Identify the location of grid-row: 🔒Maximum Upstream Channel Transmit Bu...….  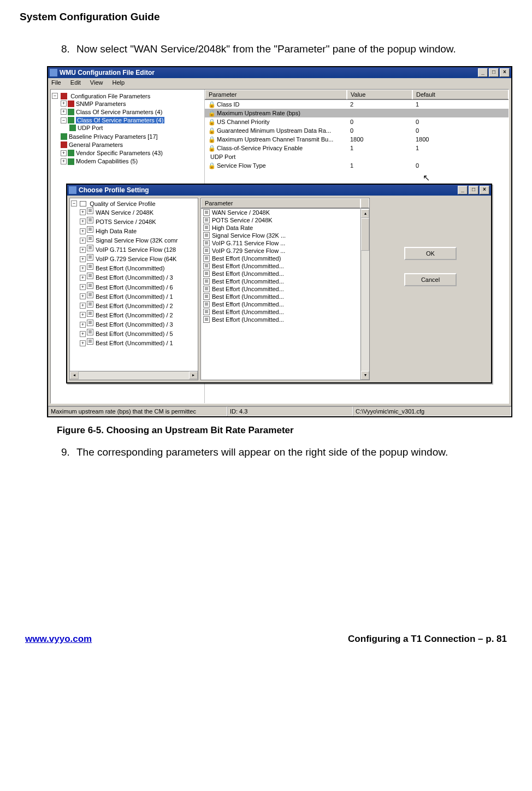
(357, 139).